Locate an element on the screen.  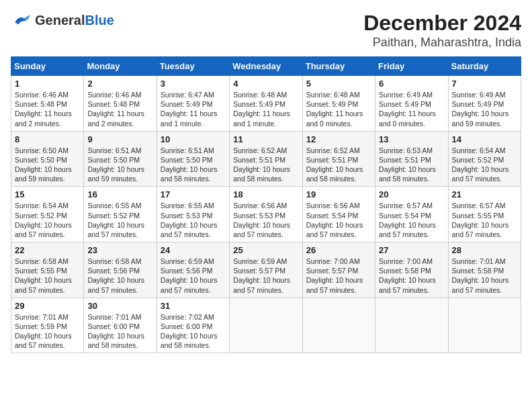
day-number: 20 is located at coordinates (411, 195).